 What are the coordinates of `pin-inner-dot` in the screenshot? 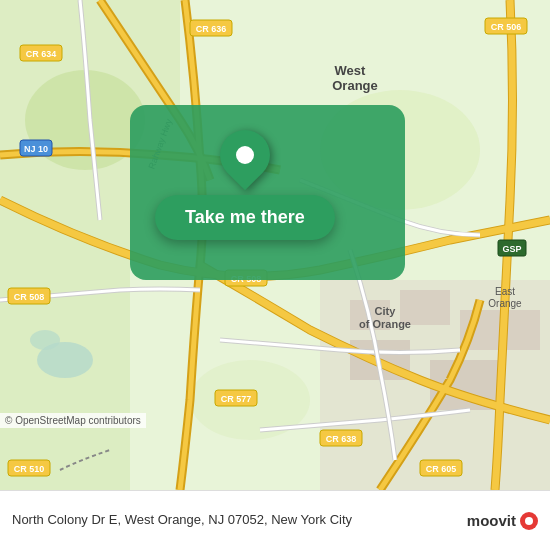 It's located at (245, 155).